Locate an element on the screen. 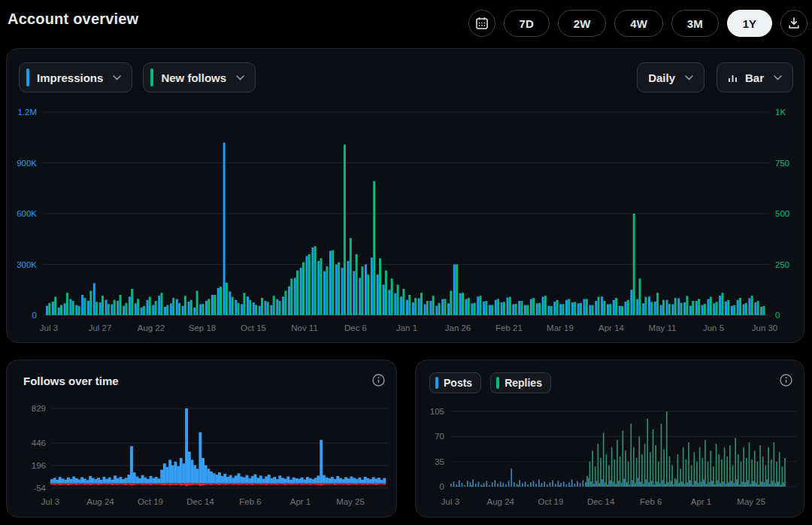 This screenshot has width=812, height=525. calendar-icon is located at coordinates (482, 23).